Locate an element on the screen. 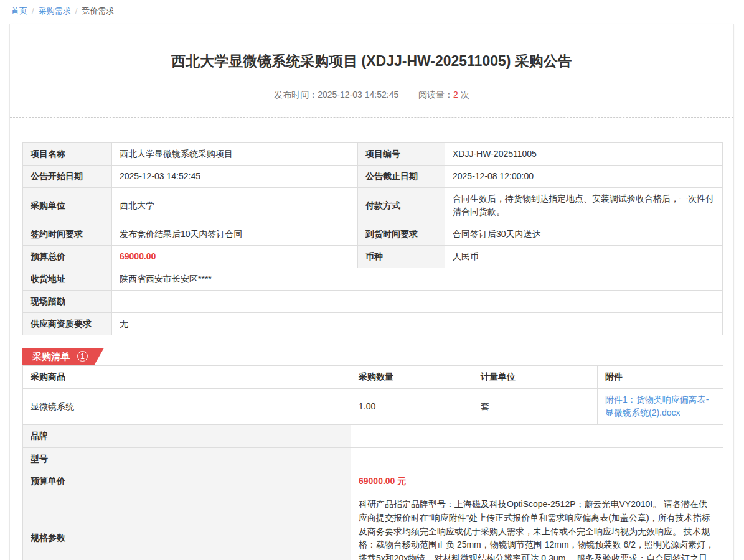  brand-label: 品牌 is located at coordinates (187, 437).